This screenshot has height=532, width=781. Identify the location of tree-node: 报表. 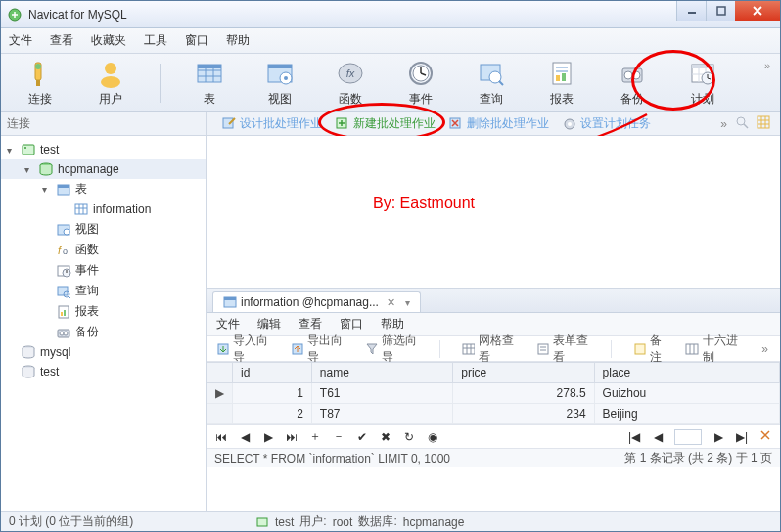
(104, 311).